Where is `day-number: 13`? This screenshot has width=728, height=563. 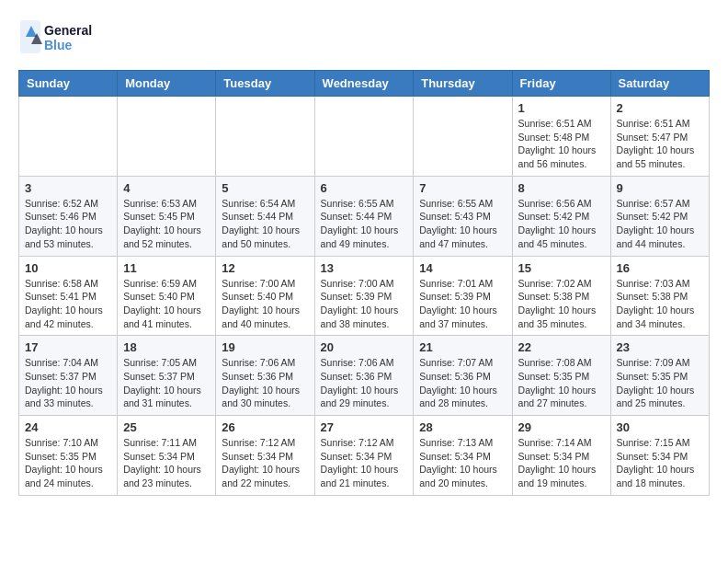
day-number: 13 is located at coordinates (364, 269).